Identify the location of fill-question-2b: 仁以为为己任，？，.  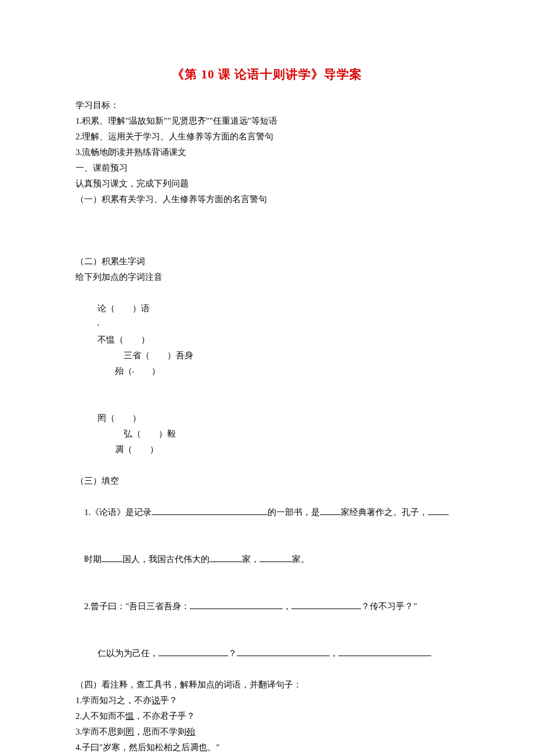
(267, 654).